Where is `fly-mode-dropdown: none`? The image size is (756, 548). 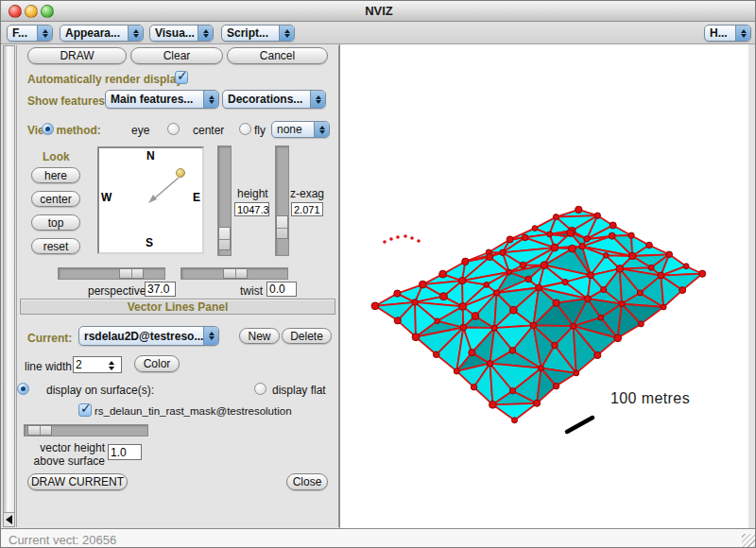
fly-mode-dropdown: none is located at coordinates (301, 129).